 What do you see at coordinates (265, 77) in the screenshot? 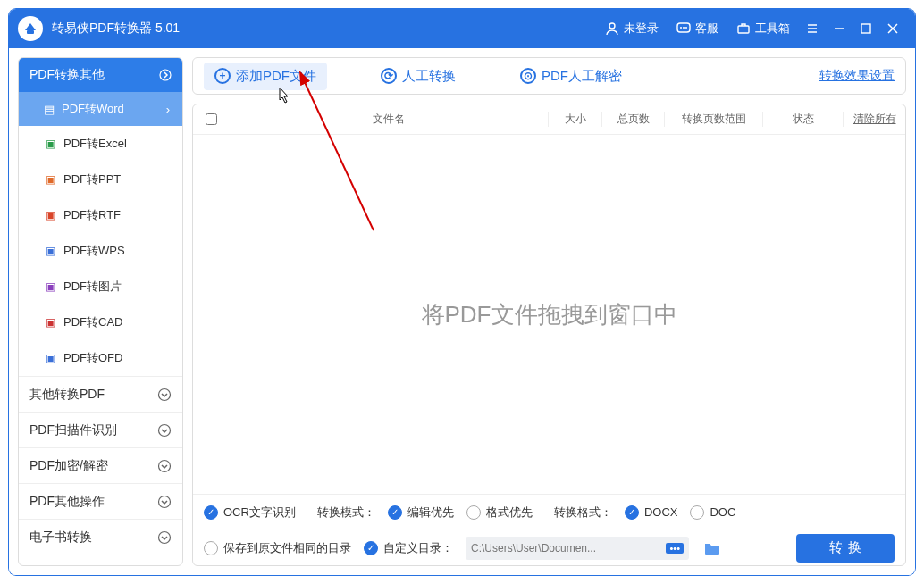
I see `add-pdf-button: + 添加PDF文件` at bounding box center [265, 77].